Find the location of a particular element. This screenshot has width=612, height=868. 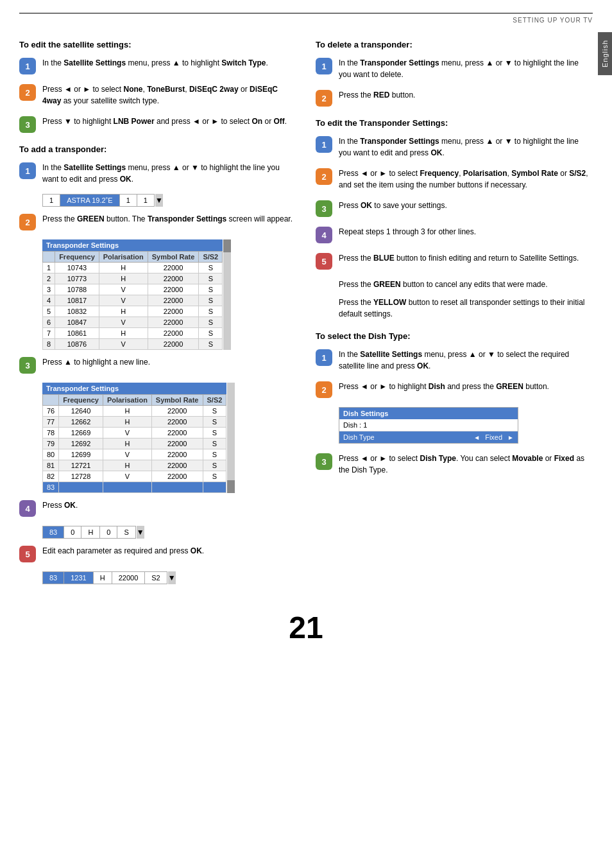

section1-heading: To edit the satellite settings: is located at coordinates (158, 45).